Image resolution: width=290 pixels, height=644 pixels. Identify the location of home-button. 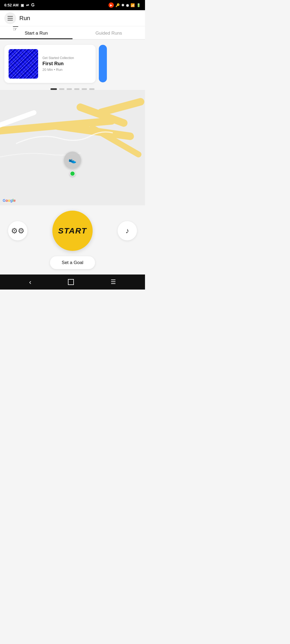
(71, 282).